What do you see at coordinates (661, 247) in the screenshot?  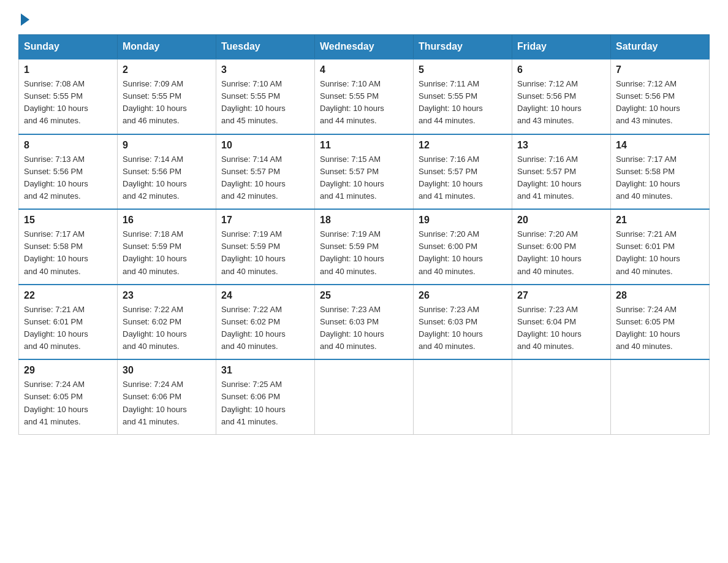 I see `calendar-day-cell: 21Sunrise: 7:21 AMSunset: 6:01 PMDayligh…` at bounding box center [661, 247].